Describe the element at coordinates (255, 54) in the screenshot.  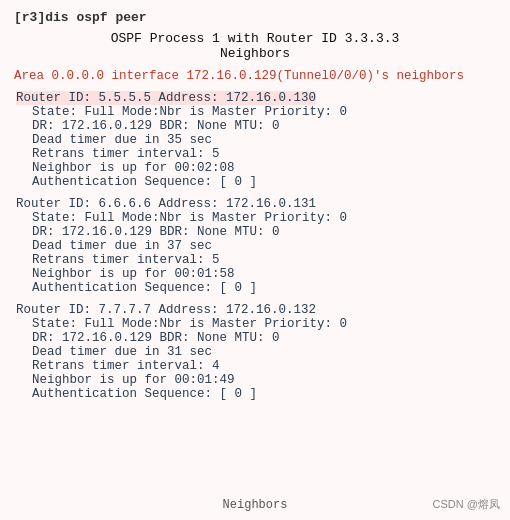
I see `header-line2: Neighbors` at that location.